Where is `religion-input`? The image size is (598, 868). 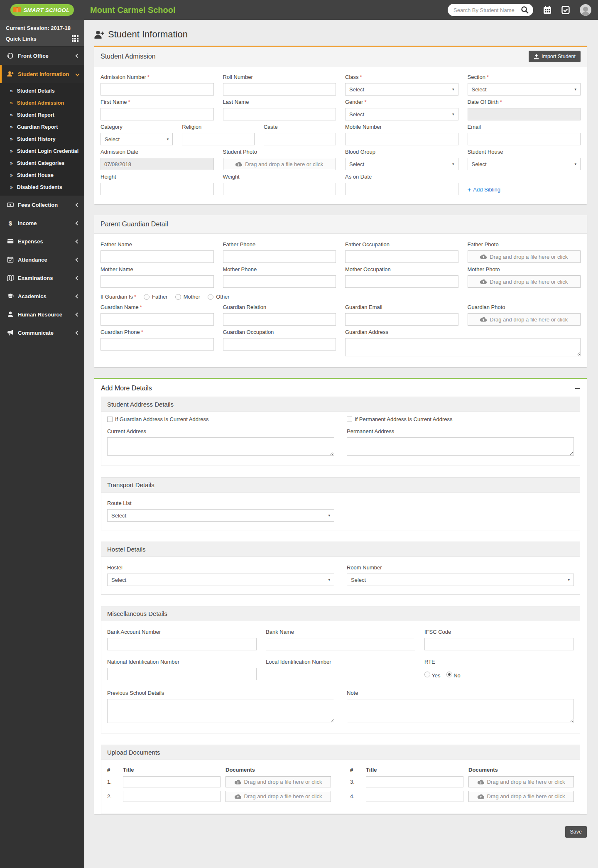
religion-input is located at coordinates (218, 139).